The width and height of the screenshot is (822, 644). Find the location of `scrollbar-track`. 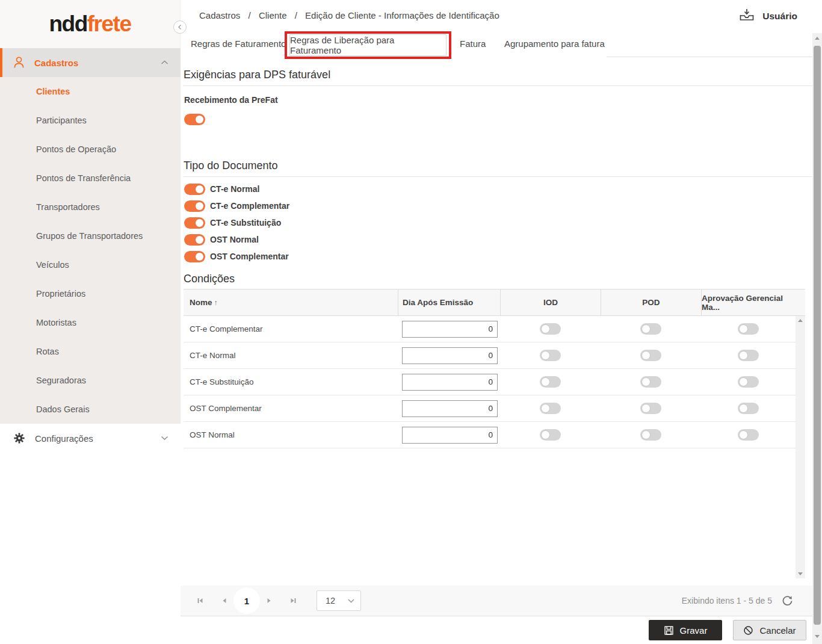

scrollbar-track is located at coordinates (817, 338).